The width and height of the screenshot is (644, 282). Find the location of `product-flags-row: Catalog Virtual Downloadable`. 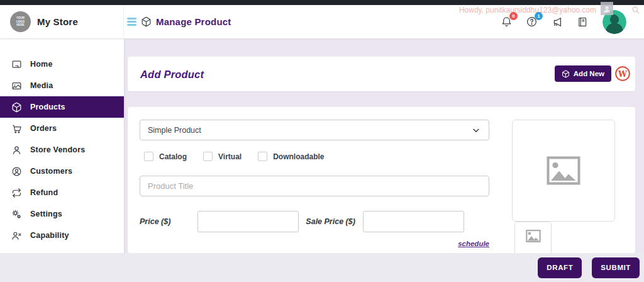

product-flags-row: Catalog Virtual Downloadable is located at coordinates (234, 156).